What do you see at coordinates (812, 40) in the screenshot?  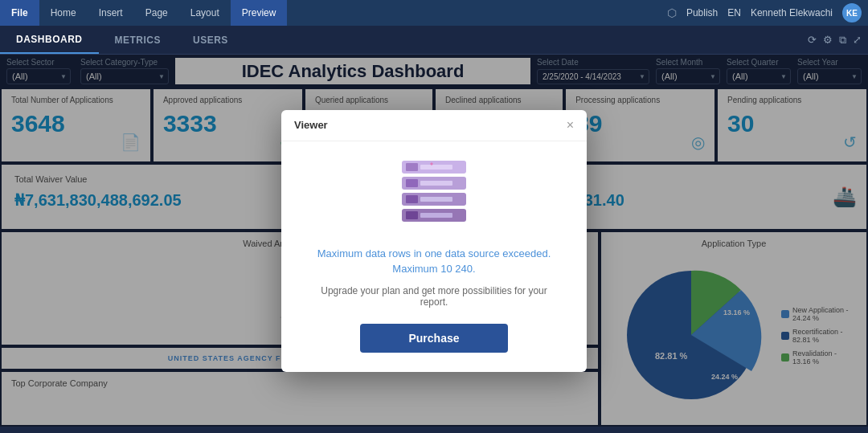 I see `refresh-icon: ⟳` at bounding box center [812, 40].